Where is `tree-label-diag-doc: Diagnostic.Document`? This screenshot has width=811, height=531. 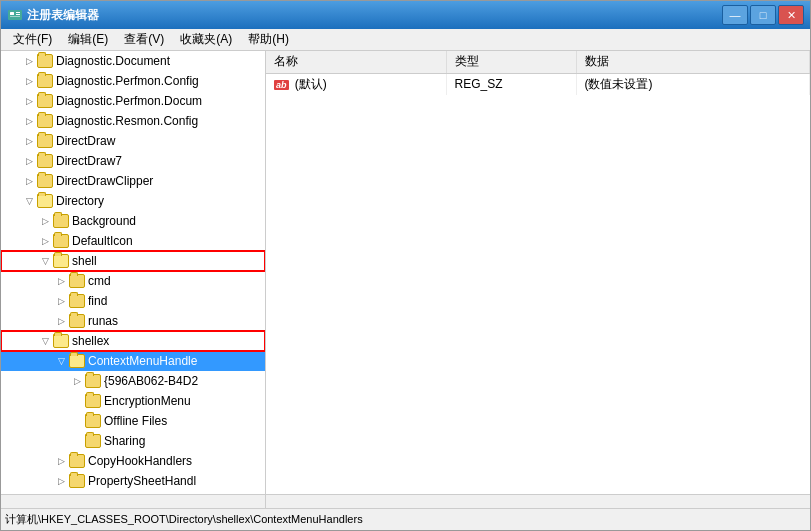 tree-label-diag-doc: Diagnostic.Document is located at coordinates (113, 61).